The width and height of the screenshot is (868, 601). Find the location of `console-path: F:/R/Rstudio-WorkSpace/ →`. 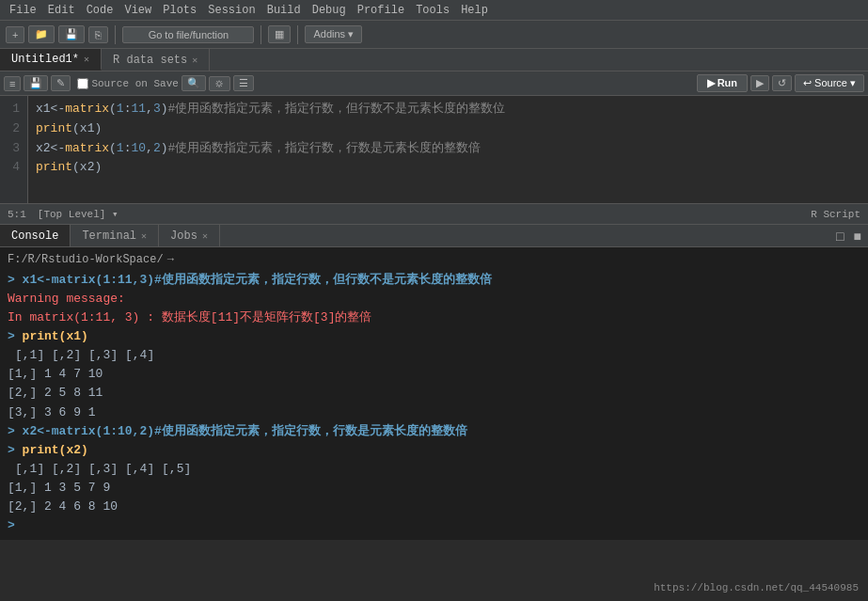

console-path: F:/R/Rstudio-WorkSpace/ → is located at coordinates (434, 260).